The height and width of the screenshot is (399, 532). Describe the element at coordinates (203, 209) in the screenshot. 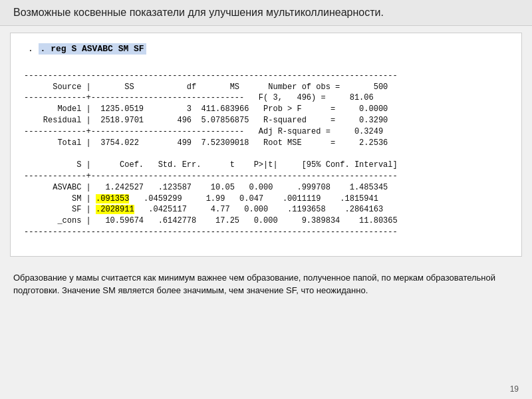

I see `sf-row: SF | .2028911 .0425117 4.77 0.000 .11936…` at that location.